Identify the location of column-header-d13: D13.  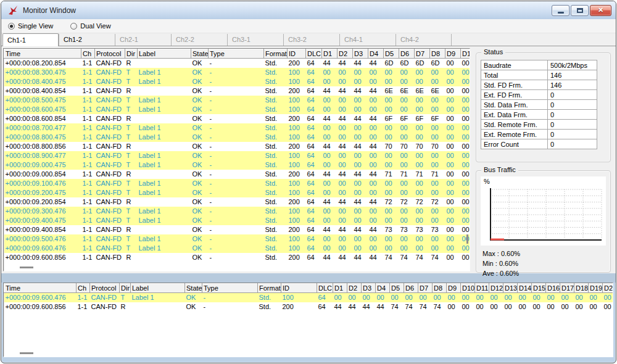
(511, 289).